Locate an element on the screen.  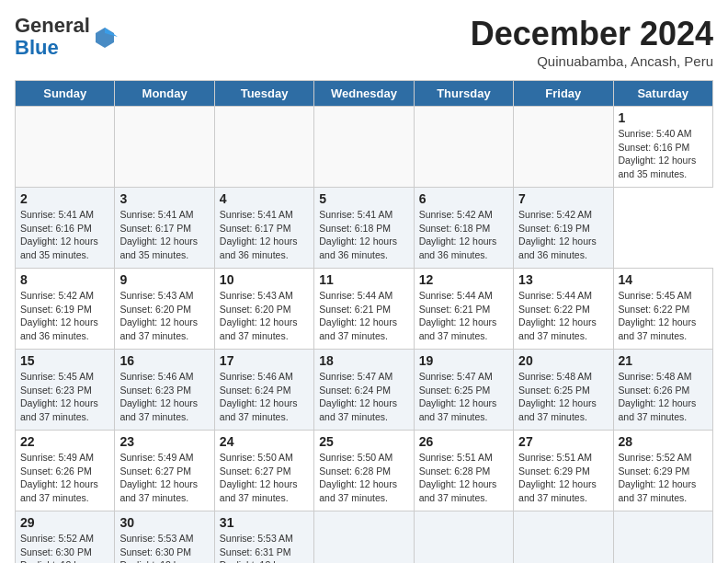
table-row: 15Sunrise: 5:45 AM Sunset: 6:23 PM Dayli… is located at coordinates (65, 390).